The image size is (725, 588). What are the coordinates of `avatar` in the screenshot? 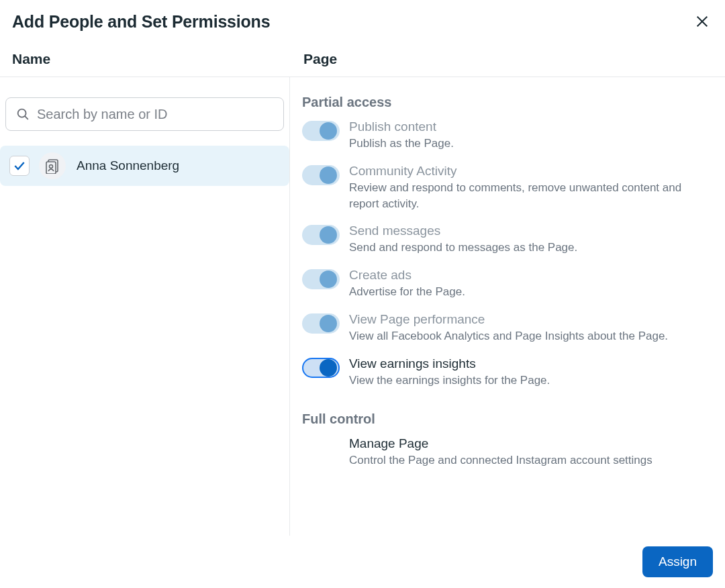 It's located at (52, 166).